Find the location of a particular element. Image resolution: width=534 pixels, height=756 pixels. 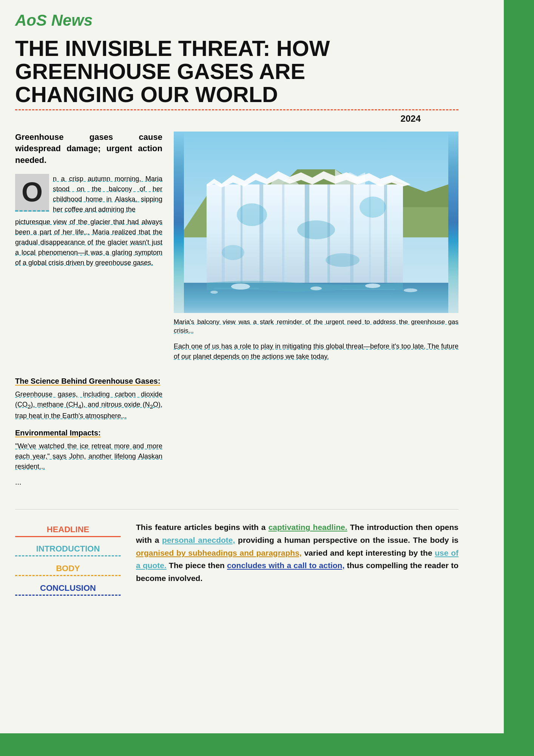

science-text: Greenhouse gases, including carbon dioxi… is located at coordinates (89, 405).